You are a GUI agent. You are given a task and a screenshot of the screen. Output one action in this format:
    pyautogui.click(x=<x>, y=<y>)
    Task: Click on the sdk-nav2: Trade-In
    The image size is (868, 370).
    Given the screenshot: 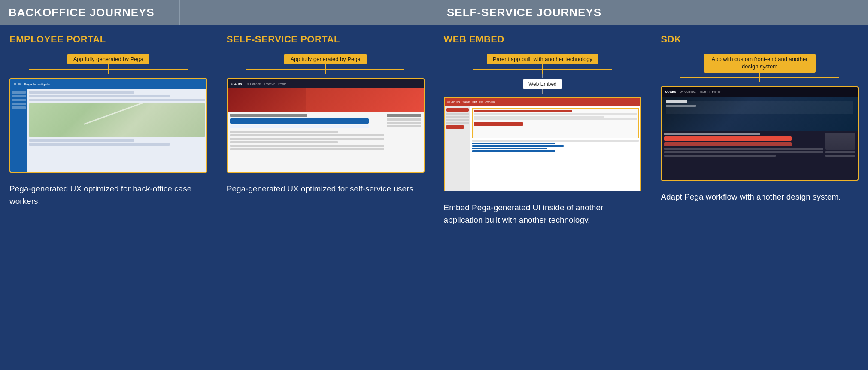 What is the action you would take?
    pyautogui.click(x=704, y=92)
    